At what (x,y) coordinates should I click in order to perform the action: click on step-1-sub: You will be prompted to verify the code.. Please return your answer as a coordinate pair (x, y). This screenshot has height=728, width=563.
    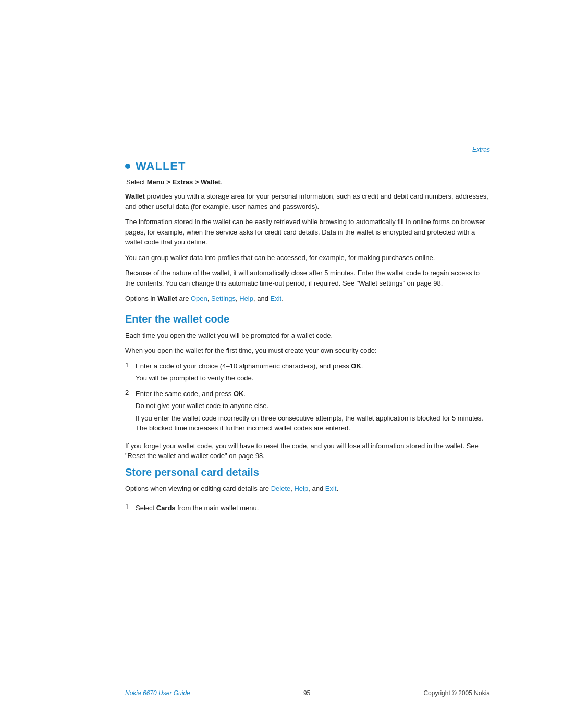
    Looking at the image, I should click on (313, 378).